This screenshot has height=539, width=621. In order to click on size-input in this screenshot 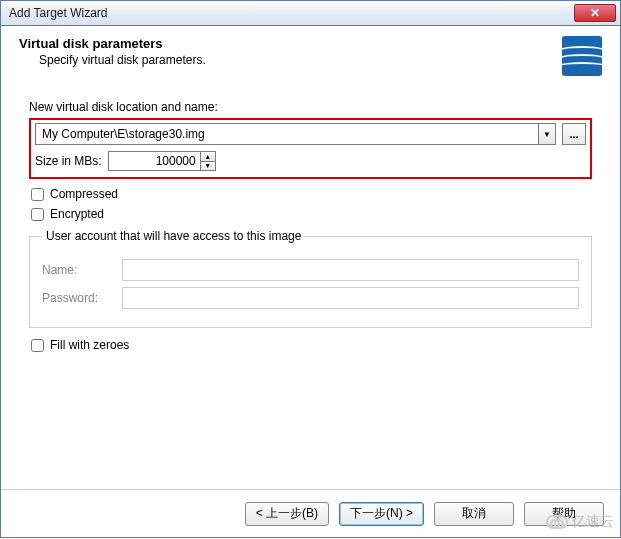, I will do `click(154, 161)`.